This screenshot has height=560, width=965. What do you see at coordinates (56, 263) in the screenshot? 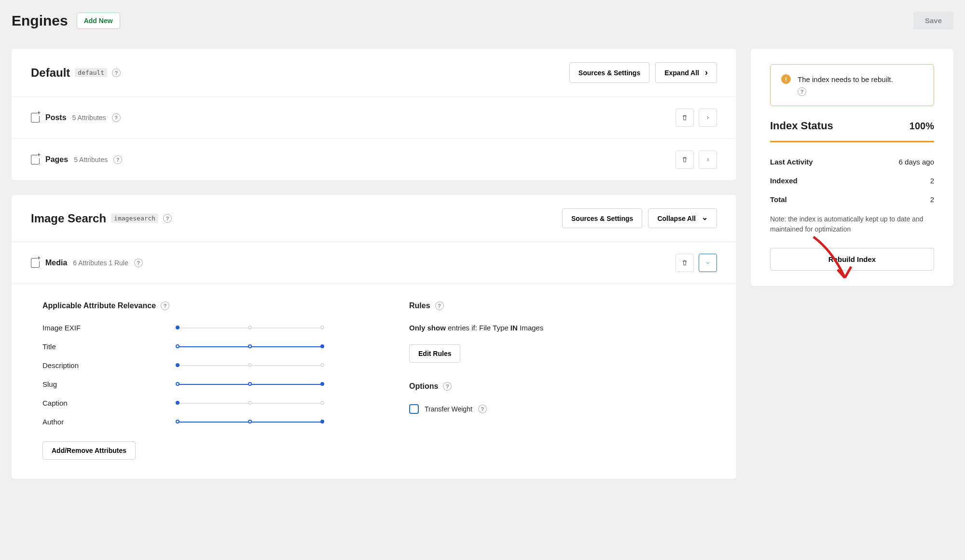
I see `source-title: Media` at bounding box center [56, 263].